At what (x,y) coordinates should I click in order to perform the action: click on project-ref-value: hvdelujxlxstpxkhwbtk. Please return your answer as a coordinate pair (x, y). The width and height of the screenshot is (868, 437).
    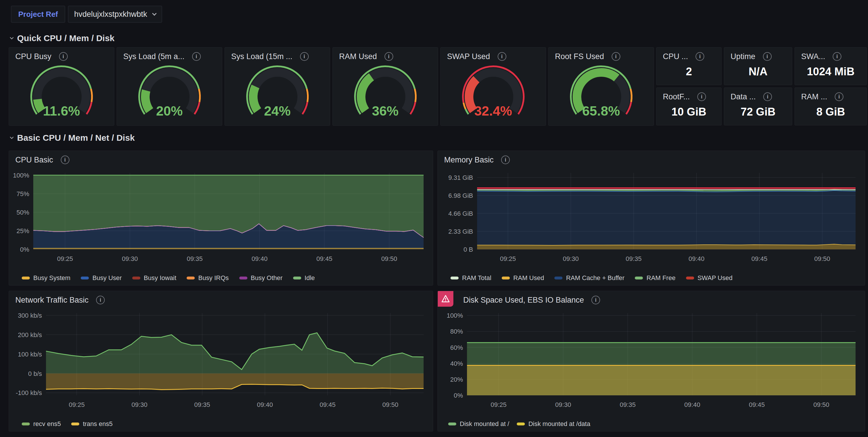
    Looking at the image, I should click on (111, 14).